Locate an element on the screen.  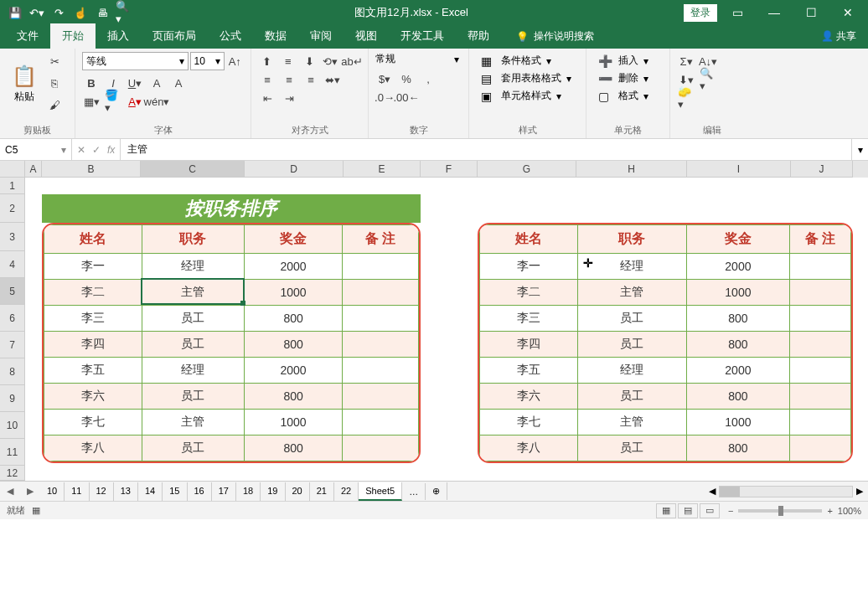
qat-more-icon: 🖶 is located at coordinates (102, 13).